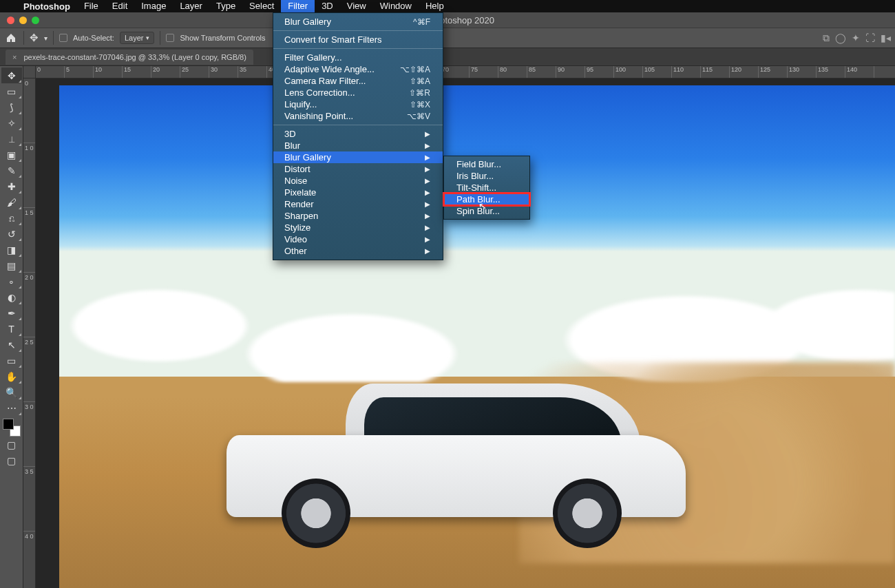 The image size is (895, 588). I want to click on menu-3d: 3D, so click(328, 6).